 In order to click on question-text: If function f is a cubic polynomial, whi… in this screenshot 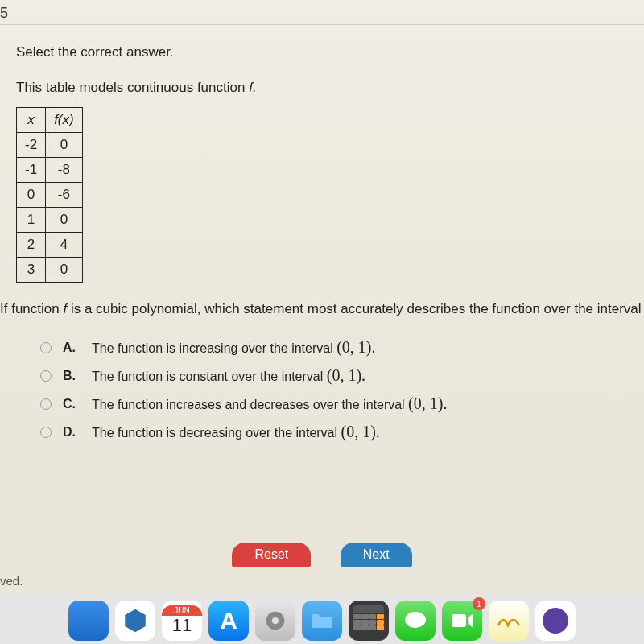, I will do `click(318, 308)`.